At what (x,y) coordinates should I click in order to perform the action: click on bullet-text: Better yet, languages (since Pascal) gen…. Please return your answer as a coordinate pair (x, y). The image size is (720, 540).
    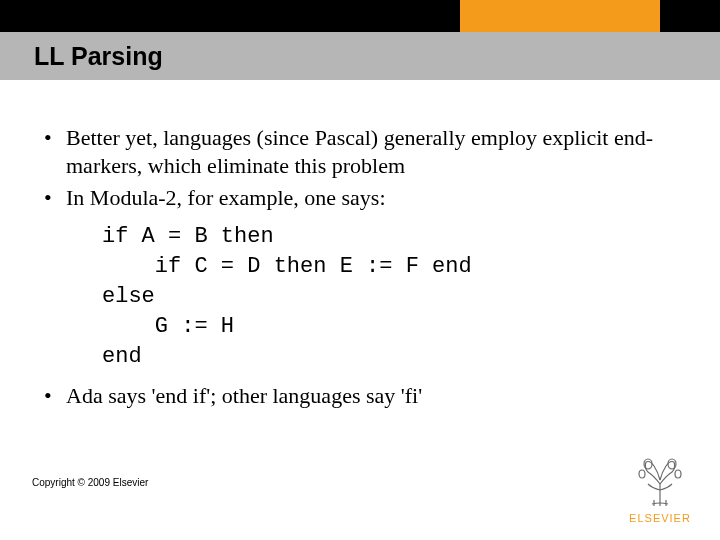
    Looking at the image, I should click on (375, 152).